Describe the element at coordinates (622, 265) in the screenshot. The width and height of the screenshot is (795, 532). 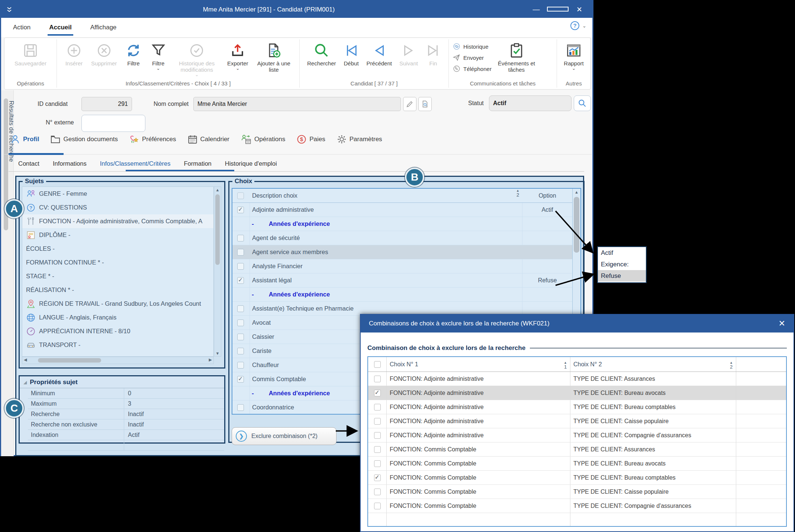
I see `dropdown-item-exigence: Exigence:` at that location.